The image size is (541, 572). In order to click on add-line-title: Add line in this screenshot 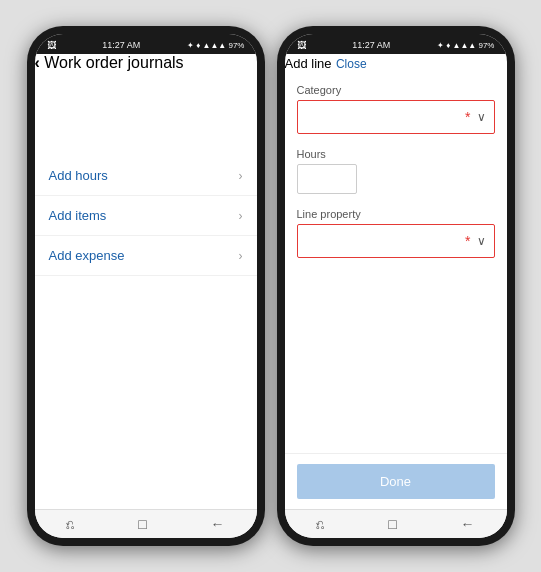, I will do `click(308, 64)`.